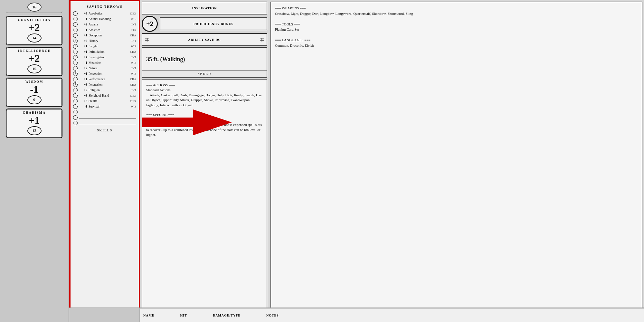 The height and width of the screenshot is (322, 644). Describe the element at coordinates (105, 41) in the screenshot. I see `skill-row-5: +4HistoryINT` at that location.